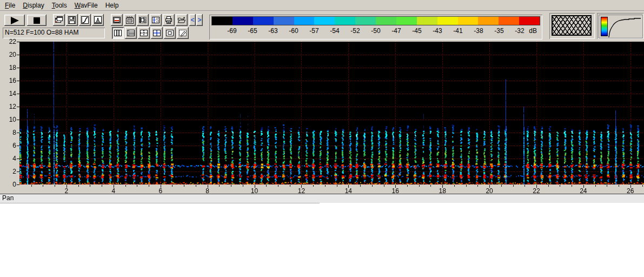 This screenshot has width=644, height=277. I want to click on horizontal-grid-button, so click(131, 33).